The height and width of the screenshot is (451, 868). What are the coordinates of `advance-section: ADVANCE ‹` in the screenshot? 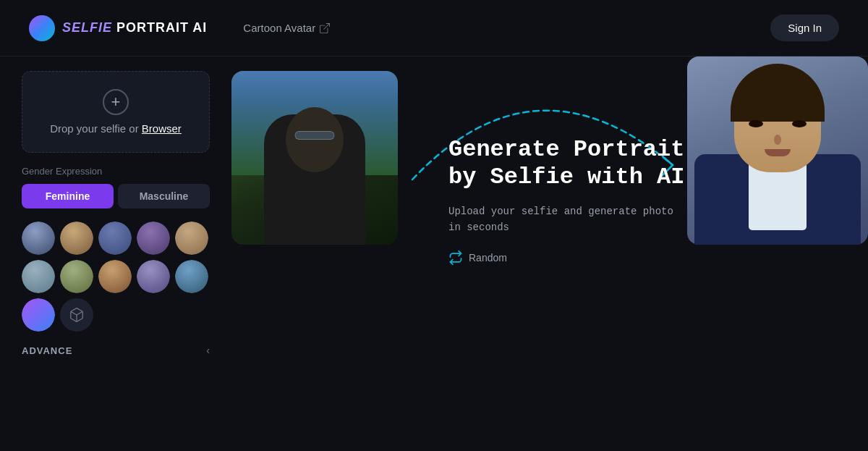 It's located at (116, 350).